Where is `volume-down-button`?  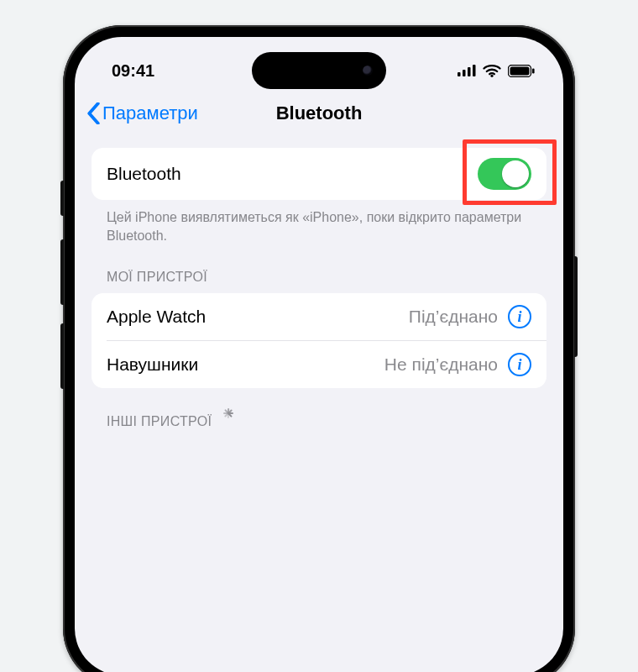
volume-down-button is located at coordinates (62, 356).